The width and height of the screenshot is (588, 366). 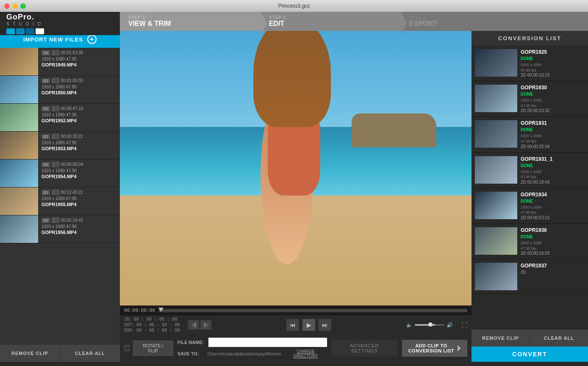 I want to click on rotate-checkbox, so click(x=127, y=348).